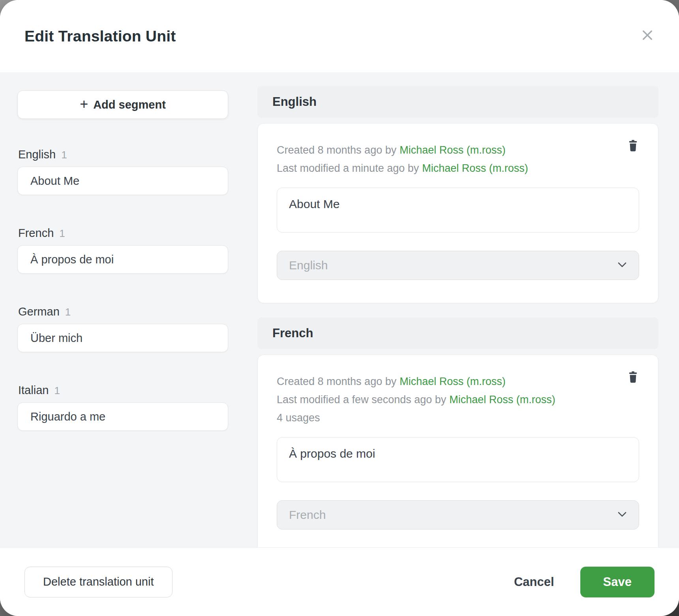 The height and width of the screenshot is (616, 679). What do you see at coordinates (458, 460) in the screenshot?
I see `segment-text-input: À propos de moi` at bounding box center [458, 460].